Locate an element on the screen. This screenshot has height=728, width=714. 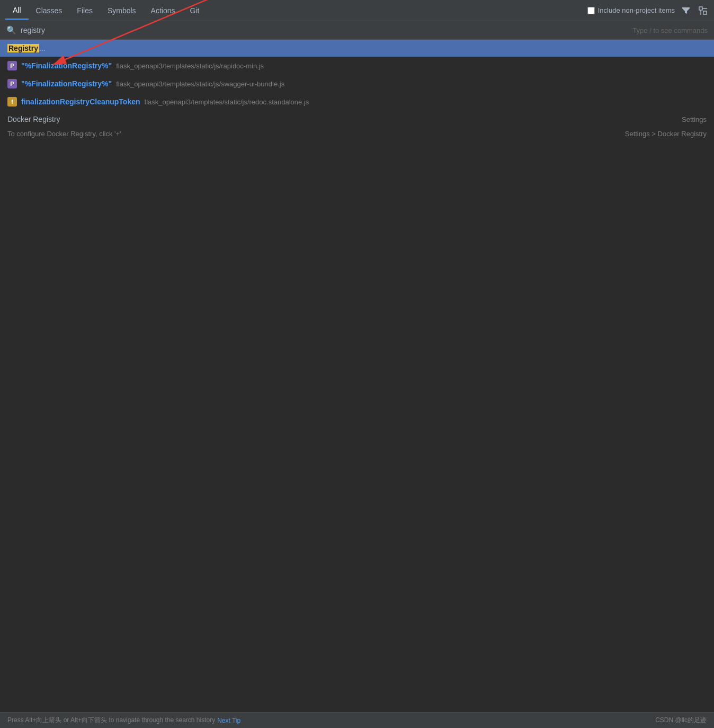
result-file-2: flask_openapi3/templates/static/js/swagg… is located at coordinates (200, 84).